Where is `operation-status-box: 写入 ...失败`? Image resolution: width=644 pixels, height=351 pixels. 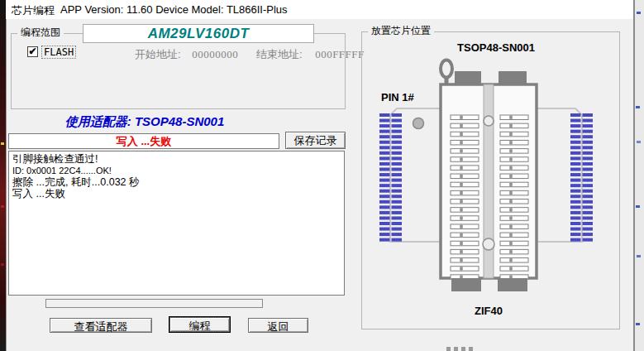
operation-status-box: 写入 ...失败 is located at coordinates (144, 141).